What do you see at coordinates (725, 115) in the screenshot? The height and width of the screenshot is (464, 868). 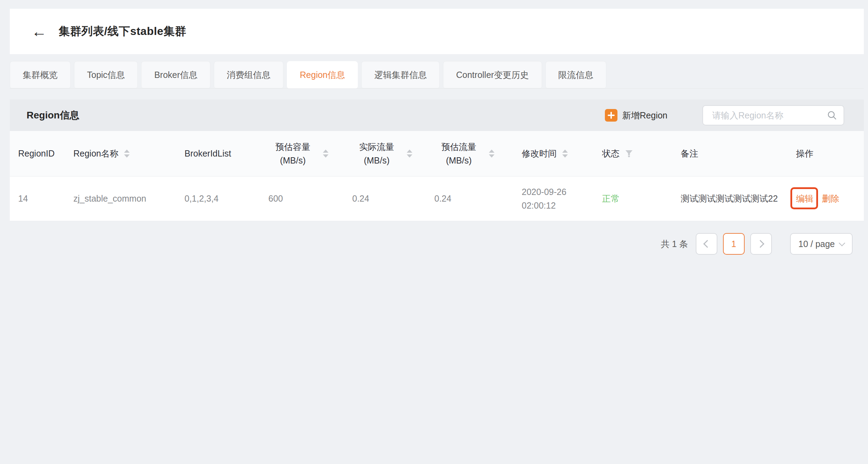 I see `panel-header-actions: 新增Region` at bounding box center [725, 115].